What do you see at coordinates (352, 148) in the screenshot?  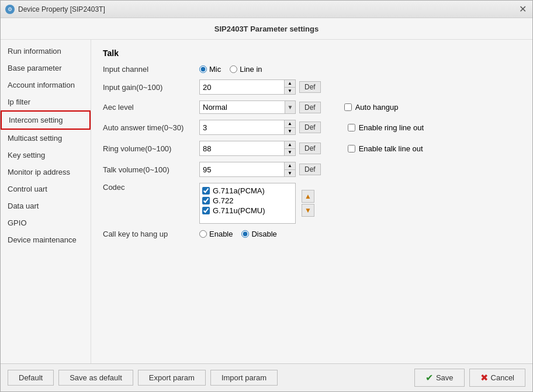 I see `enable-talk-checkbox` at bounding box center [352, 148].